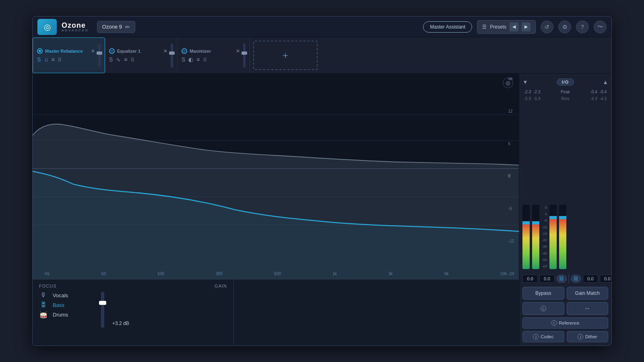 The height and width of the screenshot is (362, 644). What do you see at coordinates (103, 310) in the screenshot?
I see `gain-slider-container` at bounding box center [103, 310].